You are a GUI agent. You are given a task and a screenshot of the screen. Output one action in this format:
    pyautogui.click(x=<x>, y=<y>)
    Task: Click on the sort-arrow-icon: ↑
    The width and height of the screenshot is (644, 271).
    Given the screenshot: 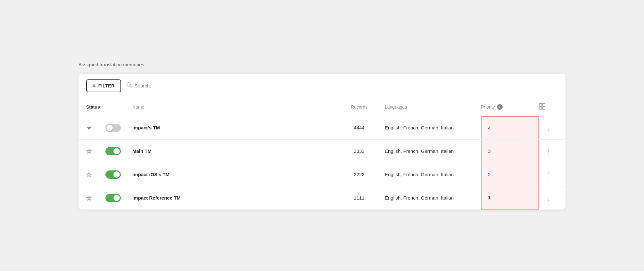 What is the action you would take?
    pyautogui.click(x=103, y=107)
    